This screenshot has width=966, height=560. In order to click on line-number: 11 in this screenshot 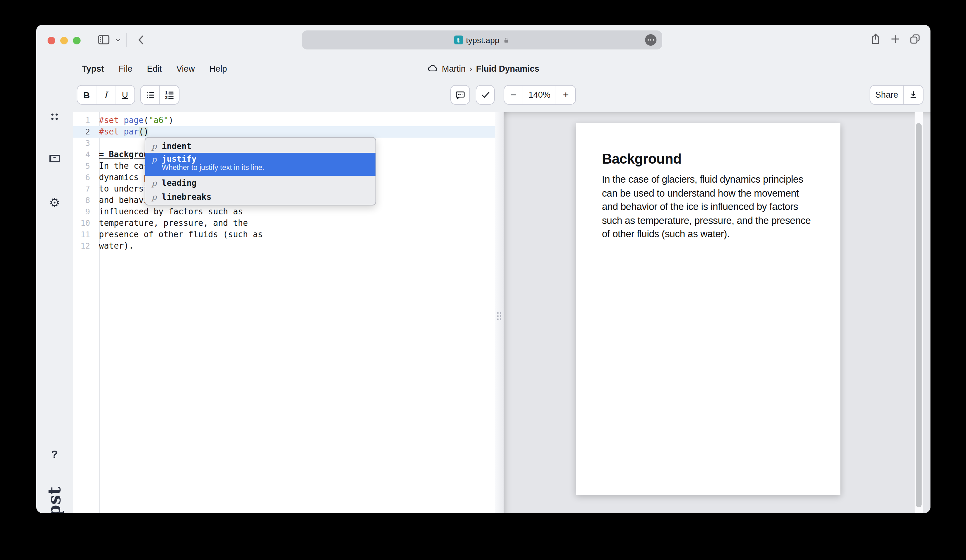, I will do `click(84, 235)`.